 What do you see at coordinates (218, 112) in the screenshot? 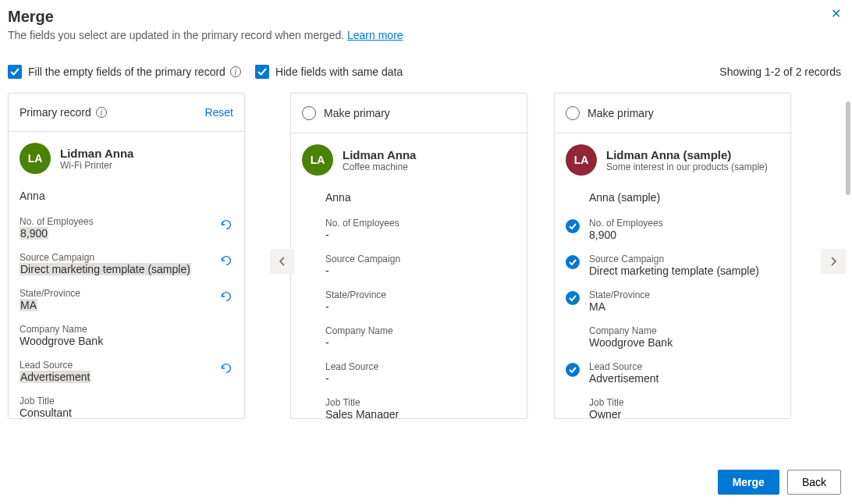
I see `reset-link: Reset` at bounding box center [218, 112].